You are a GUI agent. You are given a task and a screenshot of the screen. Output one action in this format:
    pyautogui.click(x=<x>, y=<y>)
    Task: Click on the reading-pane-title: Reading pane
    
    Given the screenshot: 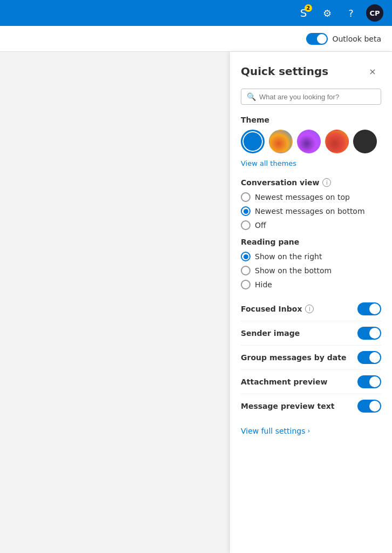 What is the action you would take?
    pyautogui.click(x=311, y=242)
    